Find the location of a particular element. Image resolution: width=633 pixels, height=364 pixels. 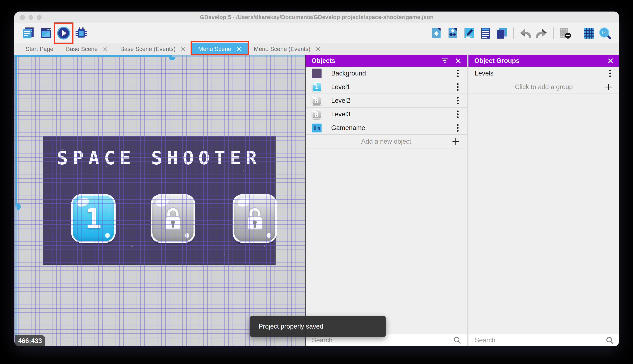

tab-base-scene-events: Base Scene (Events) is located at coordinates (153, 49).